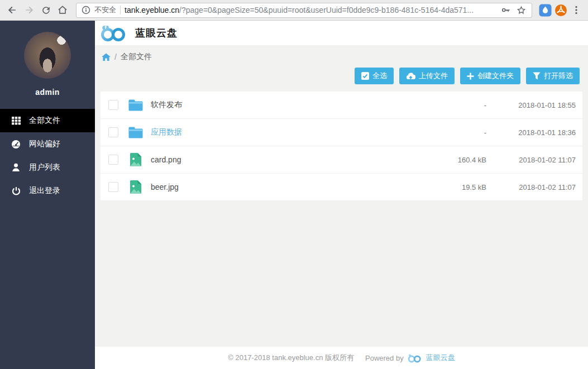  What do you see at coordinates (427, 76) in the screenshot?
I see `upload-file-button: 上传文件` at bounding box center [427, 76].